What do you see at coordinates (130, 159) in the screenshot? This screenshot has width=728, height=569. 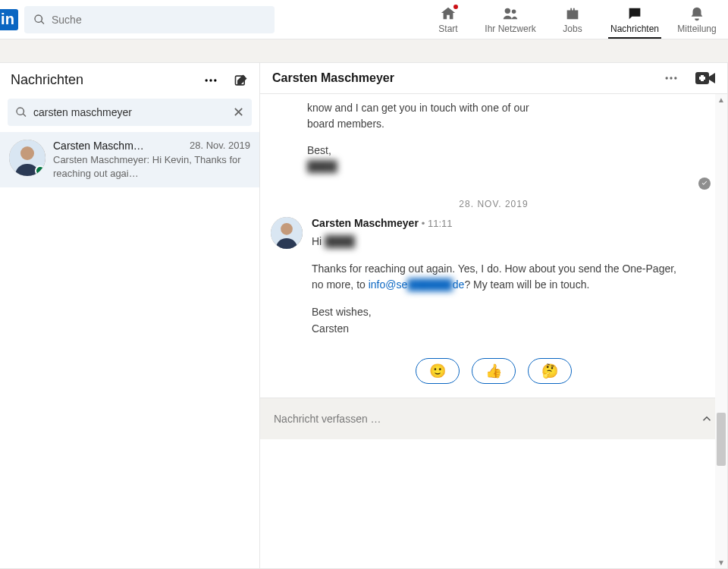 I see `conversation-item: Carsten Maschm… 28. Nov. 2019 Carsten Ma…` at bounding box center [130, 159].